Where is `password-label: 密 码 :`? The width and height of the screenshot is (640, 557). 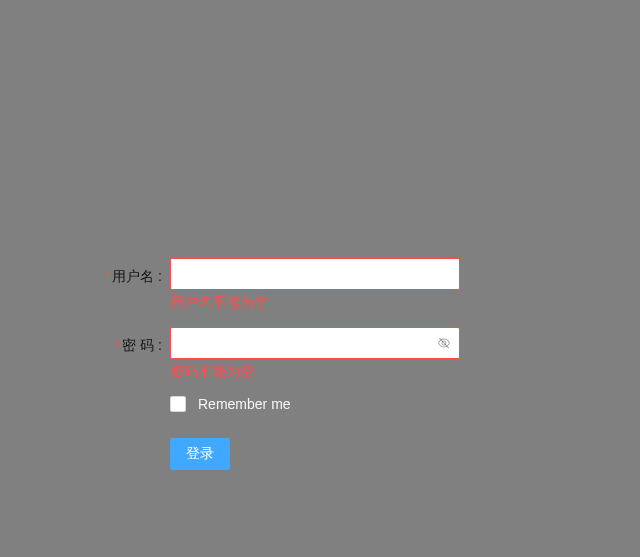
password-label: 密 码 : is located at coordinates (142, 345).